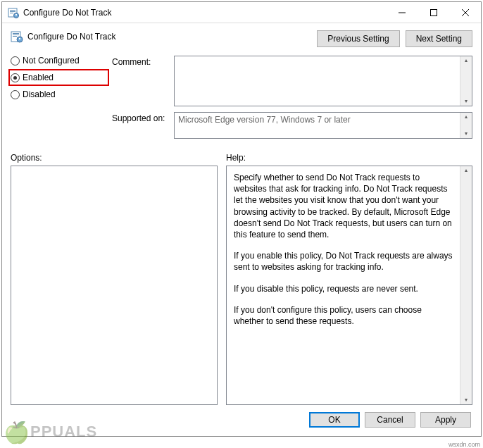  Describe the element at coordinates (140, 125) in the screenshot. I see `supported-label: Supported on:` at that location.